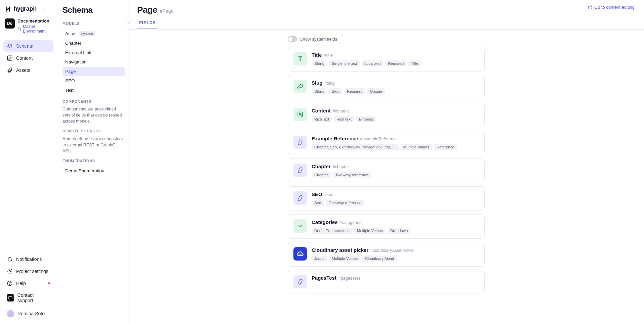 This screenshot has height=324, width=644. What do you see at coordinates (10, 259) in the screenshot?
I see `bell-icon` at bounding box center [10, 259].